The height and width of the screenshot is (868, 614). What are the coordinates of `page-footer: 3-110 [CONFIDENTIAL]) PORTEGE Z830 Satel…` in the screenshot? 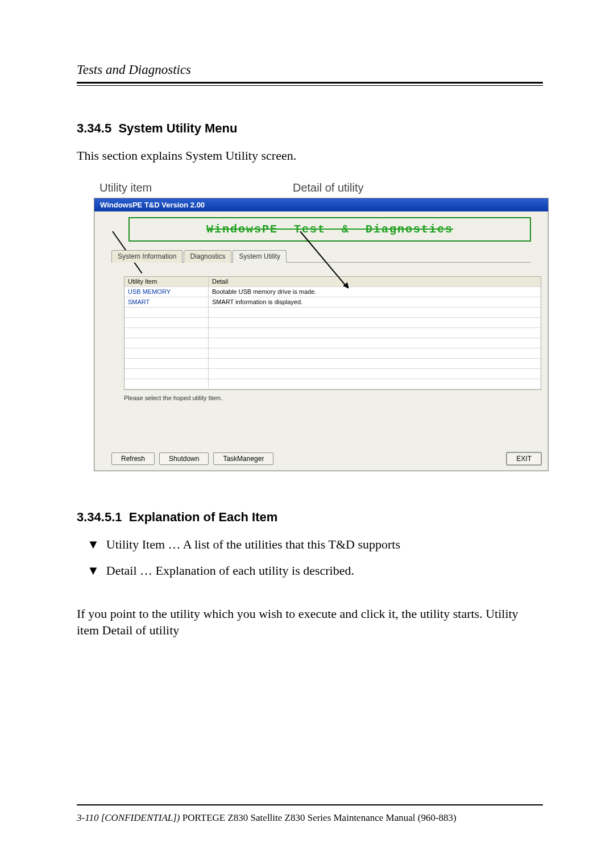 It's located at (310, 818).